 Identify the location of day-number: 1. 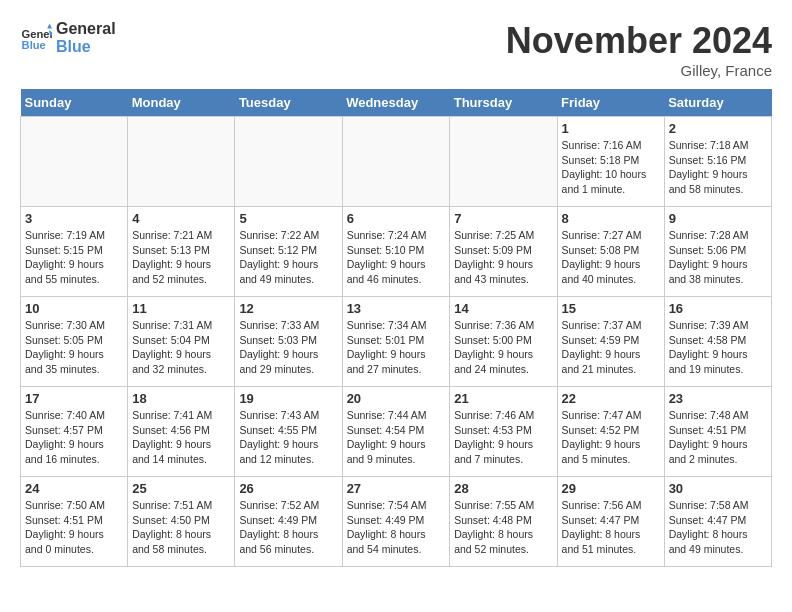
(611, 128).